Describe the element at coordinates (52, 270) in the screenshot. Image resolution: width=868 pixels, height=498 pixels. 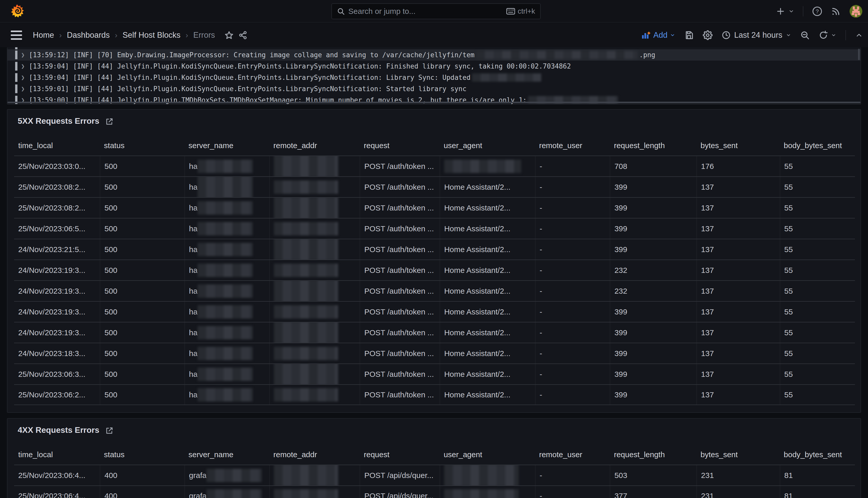
I see `cell-text: 24/Nov/2023:19:3...` at that location.